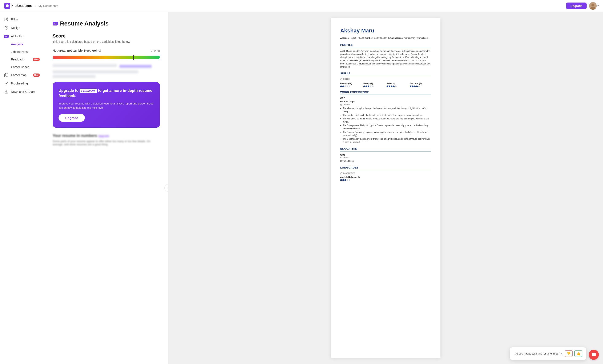 The height and width of the screenshot is (364, 603). What do you see at coordinates (538, 353) in the screenshot?
I see `feedback-question: Are you happy with this resume import?` at bounding box center [538, 353].